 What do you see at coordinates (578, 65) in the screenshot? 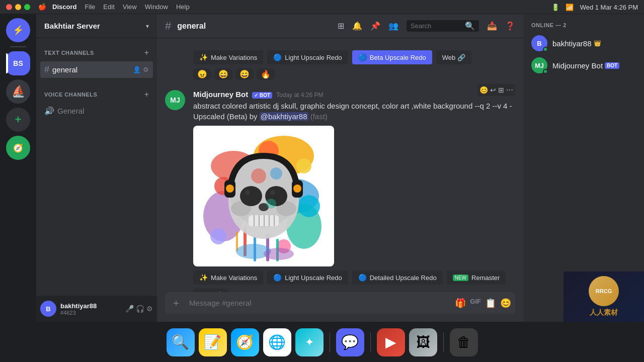
I see `member-name-mj: Midjourney Bot` at bounding box center [578, 65].